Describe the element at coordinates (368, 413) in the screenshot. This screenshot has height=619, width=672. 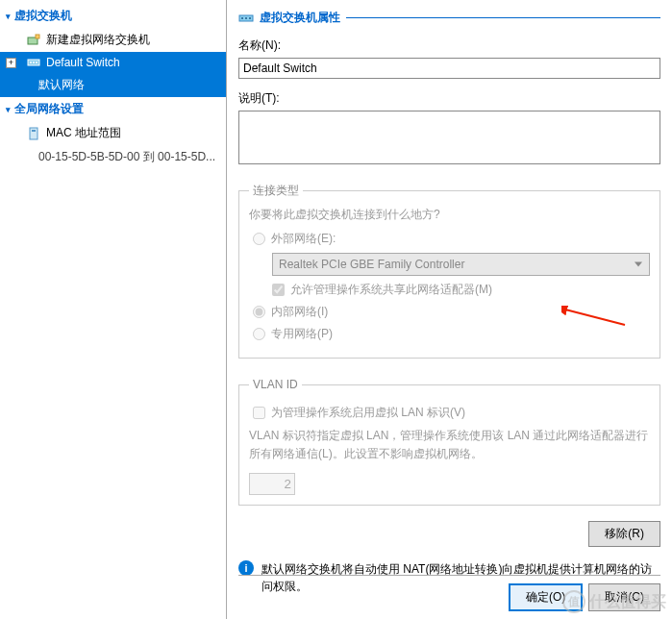
I see `vlan-enable-label: 为管理操作系统启用虚拟 LAN 标识(V)` at that location.